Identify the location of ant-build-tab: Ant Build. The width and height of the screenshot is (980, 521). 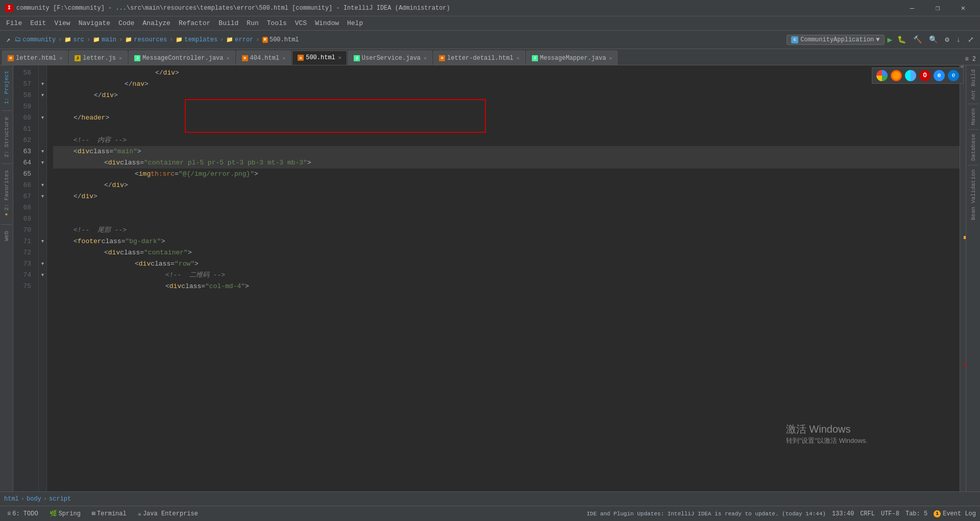
(973, 85).